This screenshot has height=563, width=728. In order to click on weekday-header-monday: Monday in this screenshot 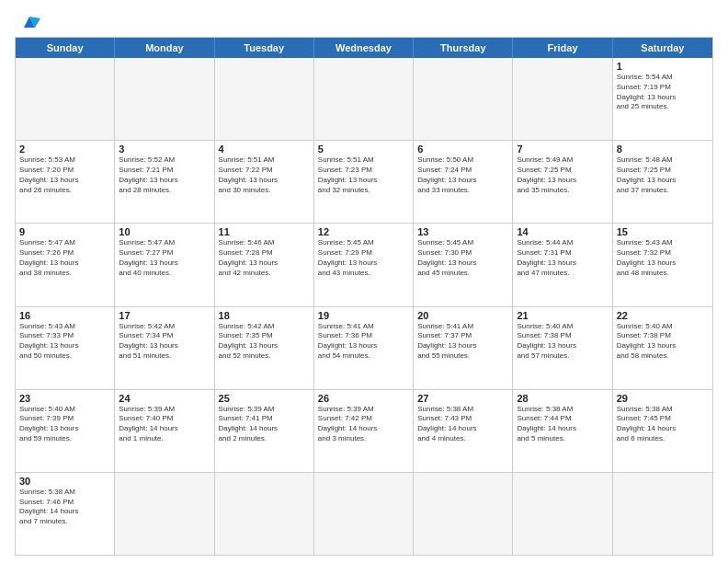, I will do `click(165, 48)`.